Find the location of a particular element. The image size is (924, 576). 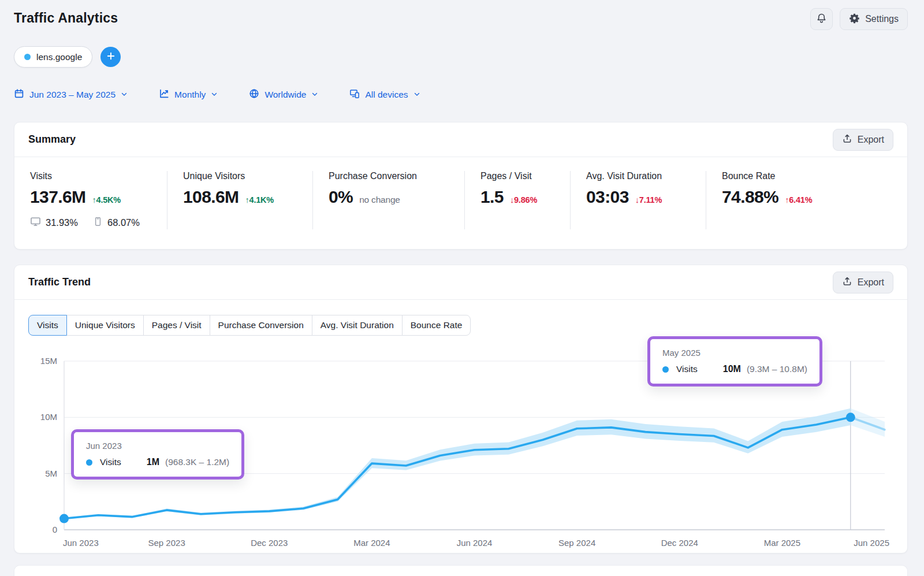

domain-chip: lens.google is located at coordinates (53, 57).